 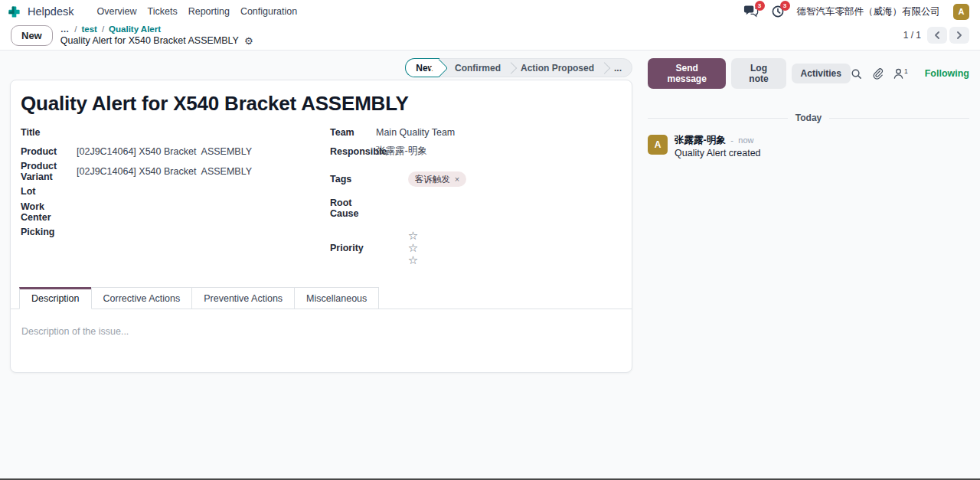 What do you see at coordinates (751, 11) in the screenshot?
I see `messages-menu: 3` at bounding box center [751, 11].